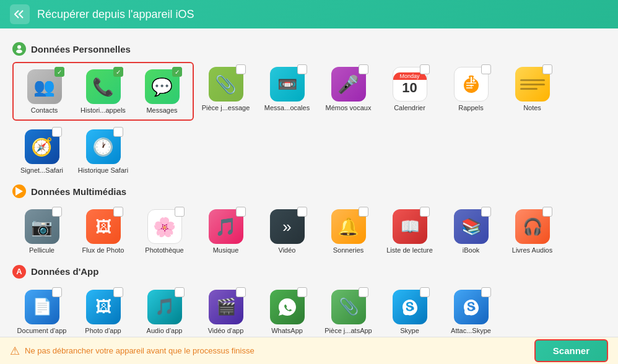  Describe the element at coordinates (349, 227) in the screenshot. I see `ringtones-icon-container: 🔔` at that location.